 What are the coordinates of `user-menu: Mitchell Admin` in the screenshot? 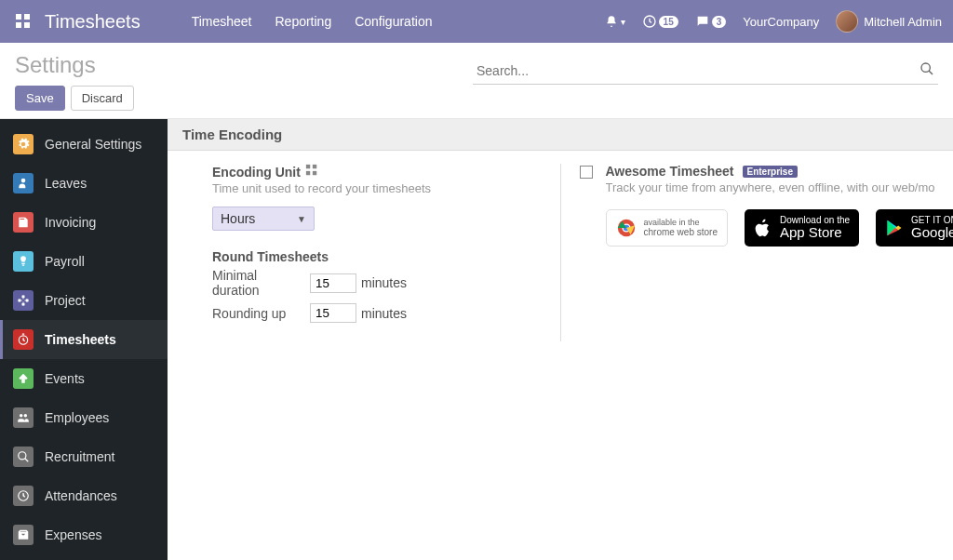 It's located at (889, 21).